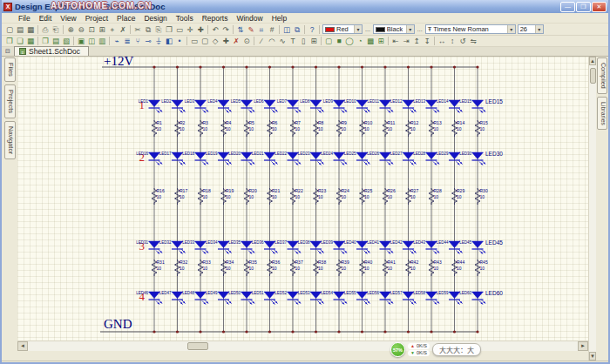 This screenshot has height=364, width=610. What do you see at coordinates (45, 30) in the screenshot?
I see `print-icon: ⎙` at bounding box center [45, 30].